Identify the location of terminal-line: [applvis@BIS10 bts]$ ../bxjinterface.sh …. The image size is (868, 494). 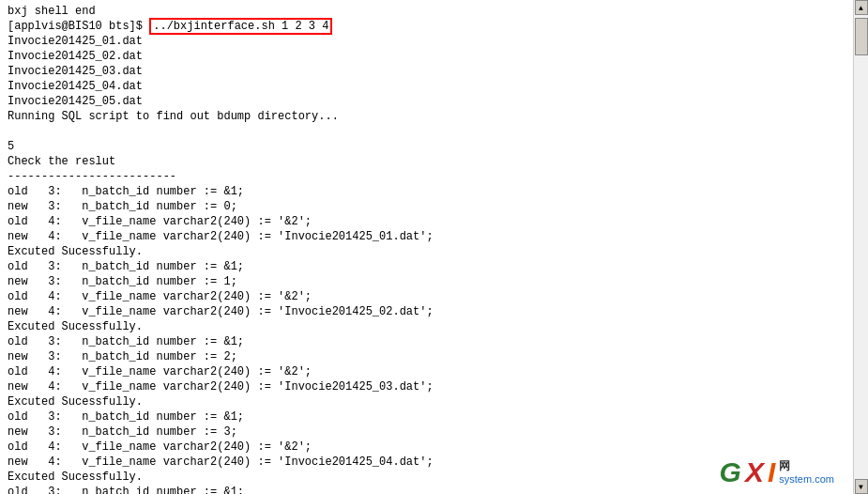
(426, 26).